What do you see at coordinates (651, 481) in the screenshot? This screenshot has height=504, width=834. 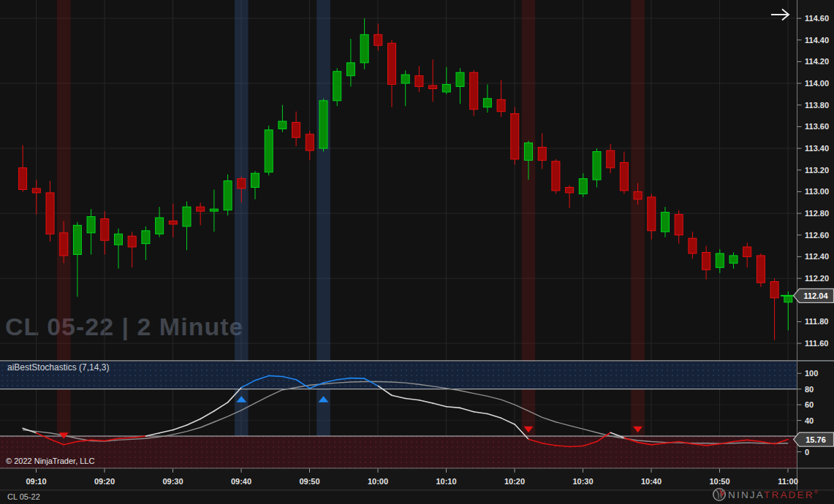 I see `time-tick-label: 10:40` at bounding box center [651, 481].